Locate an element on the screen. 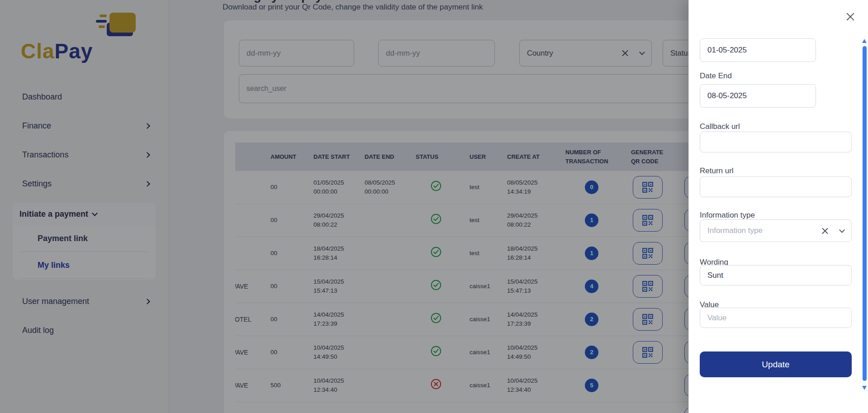 The height and width of the screenshot is (413, 868). value-input is located at coordinates (776, 318).